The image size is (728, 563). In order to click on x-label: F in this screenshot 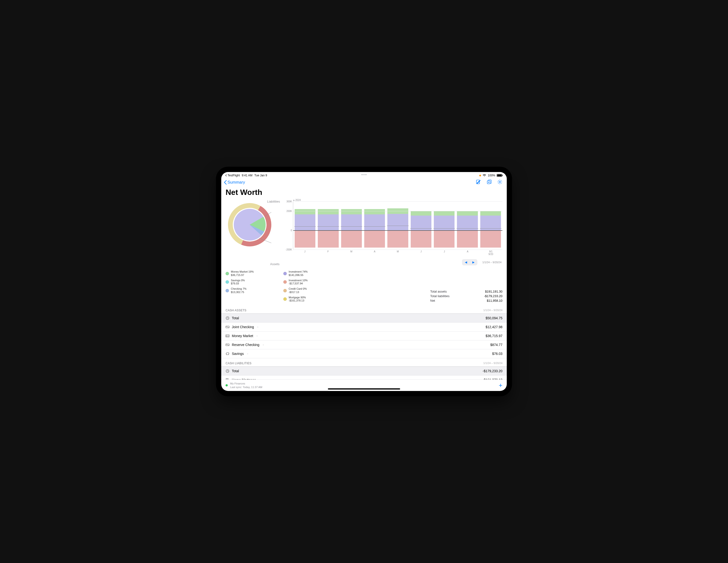, I will do `click(328, 253)`.